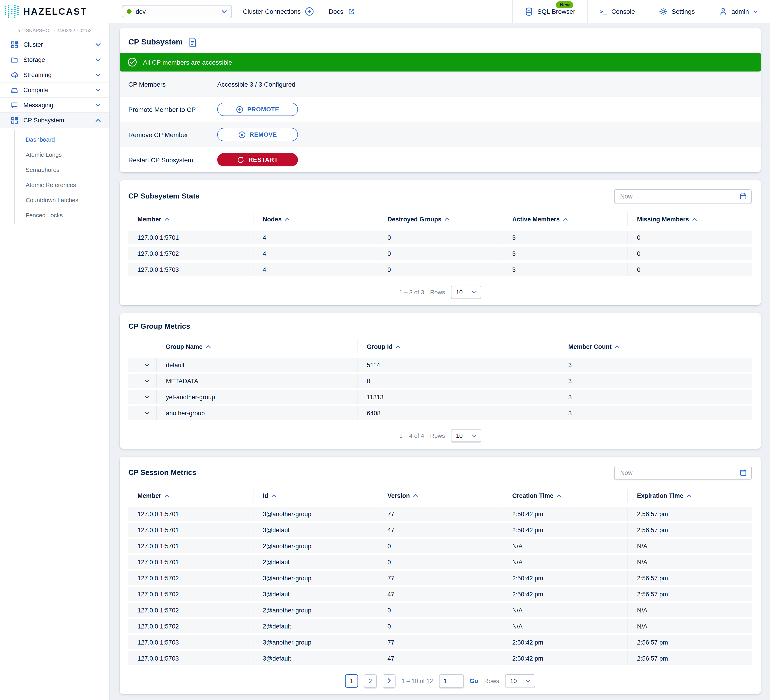  What do you see at coordinates (176, 11) in the screenshot?
I see `cluster-select-value: dev` at bounding box center [176, 11].